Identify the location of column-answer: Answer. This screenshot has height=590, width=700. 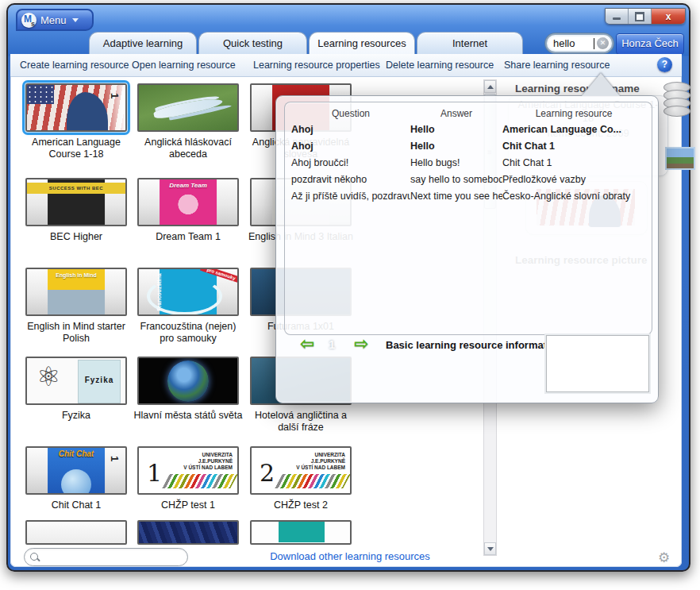
(456, 114).